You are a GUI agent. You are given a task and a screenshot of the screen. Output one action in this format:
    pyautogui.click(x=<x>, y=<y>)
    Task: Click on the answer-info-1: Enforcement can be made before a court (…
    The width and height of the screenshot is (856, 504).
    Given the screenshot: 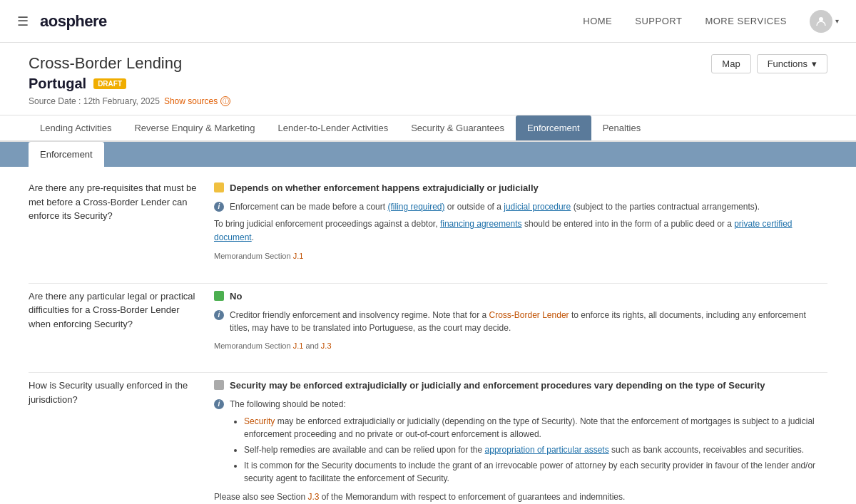 What is the action you would take?
    pyautogui.click(x=521, y=207)
    